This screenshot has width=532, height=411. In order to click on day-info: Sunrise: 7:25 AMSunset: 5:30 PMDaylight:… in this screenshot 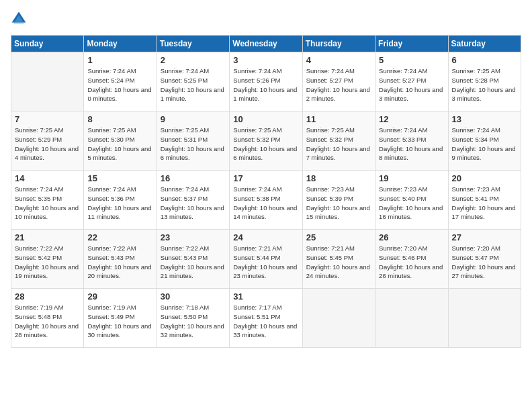, I will do `click(120, 144)`.